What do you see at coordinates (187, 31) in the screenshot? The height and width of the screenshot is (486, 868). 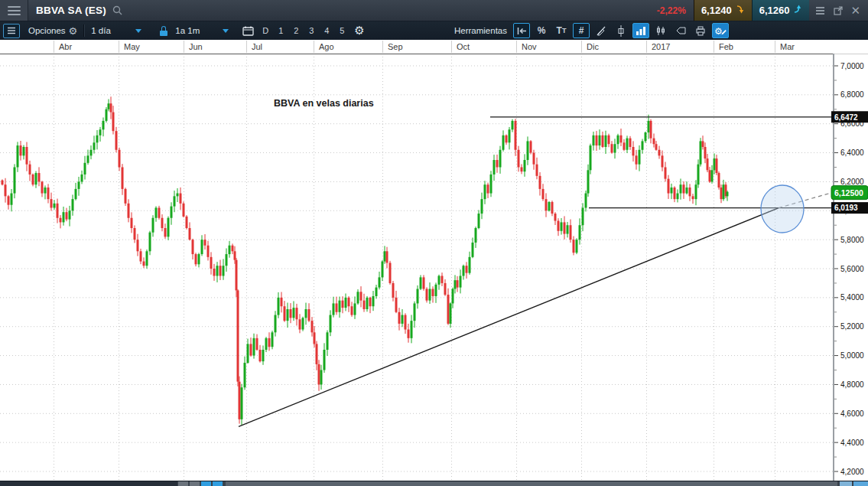 I see `range-value: 1a 1m` at bounding box center [187, 31].